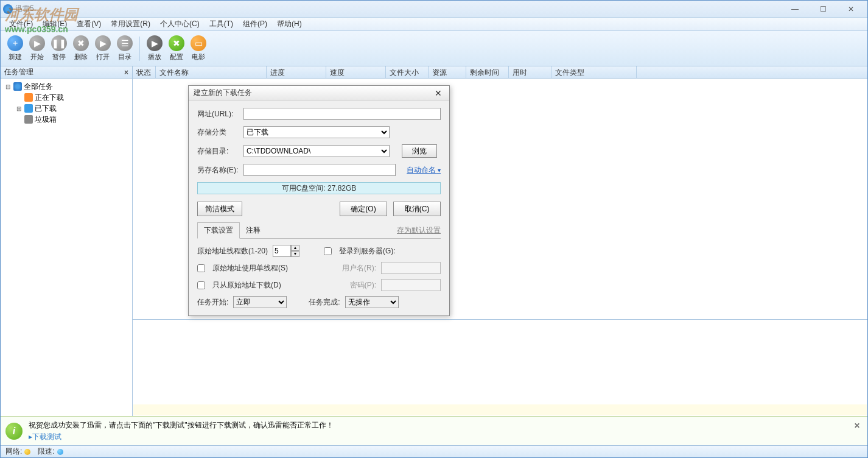 The height and width of the screenshot is (458, 868). What do you see at coordinates (319, 93) in the screenshot?
I see `dialog-titlebar: 建立新的下载任务 ✕` at bounding box center [319, 93].